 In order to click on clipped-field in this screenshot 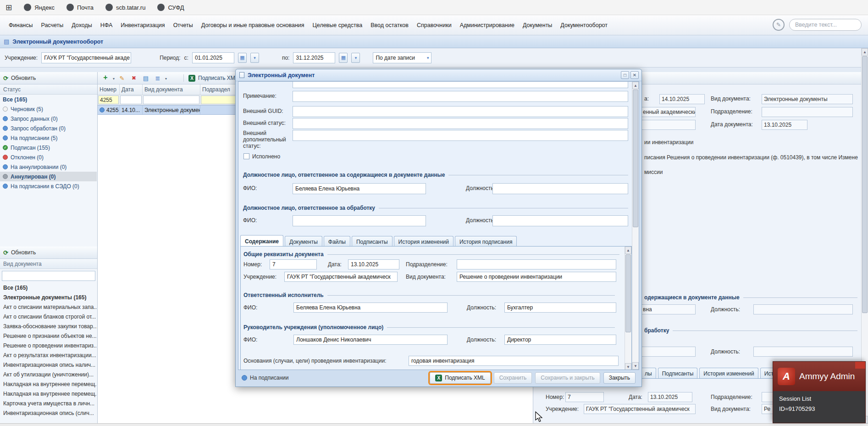, I will do `click(460, 84)`.